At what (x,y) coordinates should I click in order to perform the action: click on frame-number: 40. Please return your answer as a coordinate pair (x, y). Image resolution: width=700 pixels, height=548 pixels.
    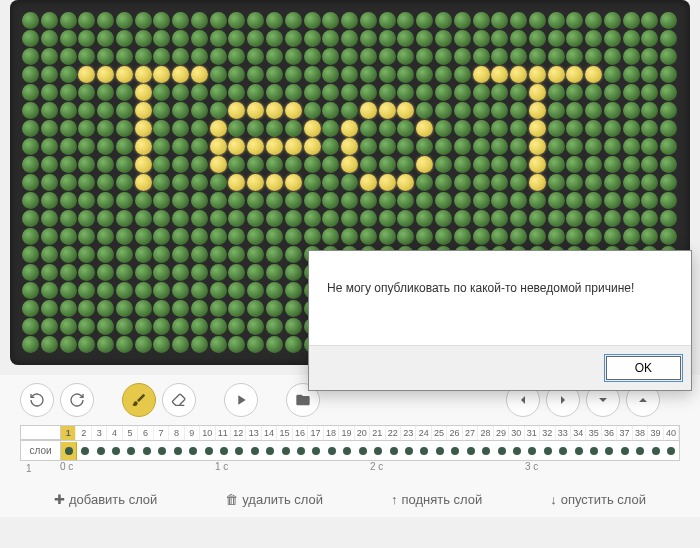
    Looking at the image, I should click on (672, 433).